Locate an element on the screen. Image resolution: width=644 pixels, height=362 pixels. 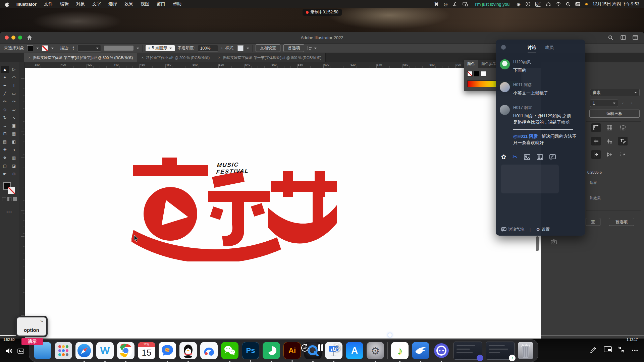
minimized-window-thumbnail: ♪ is located at coordinates (500, 351).